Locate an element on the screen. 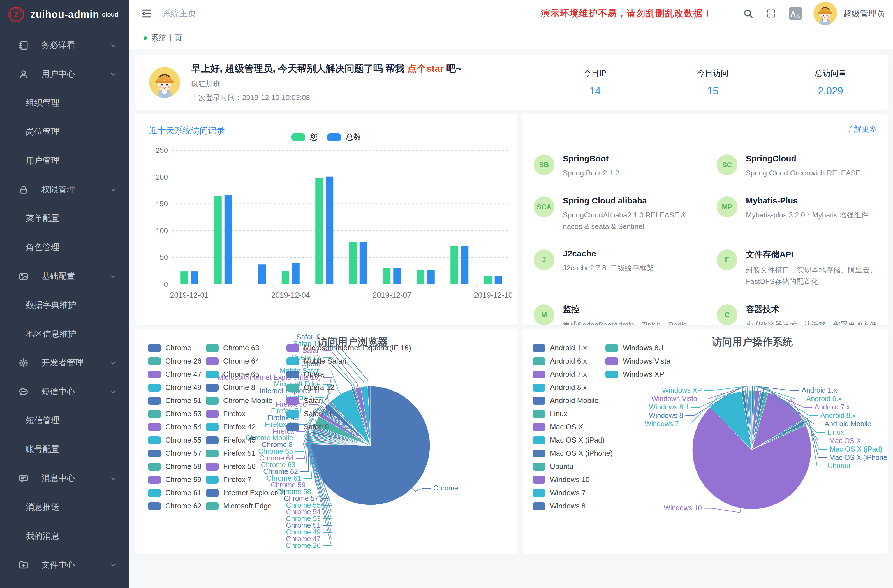  sidebar-item: 短信中心 is located at coordinates (65, 392).